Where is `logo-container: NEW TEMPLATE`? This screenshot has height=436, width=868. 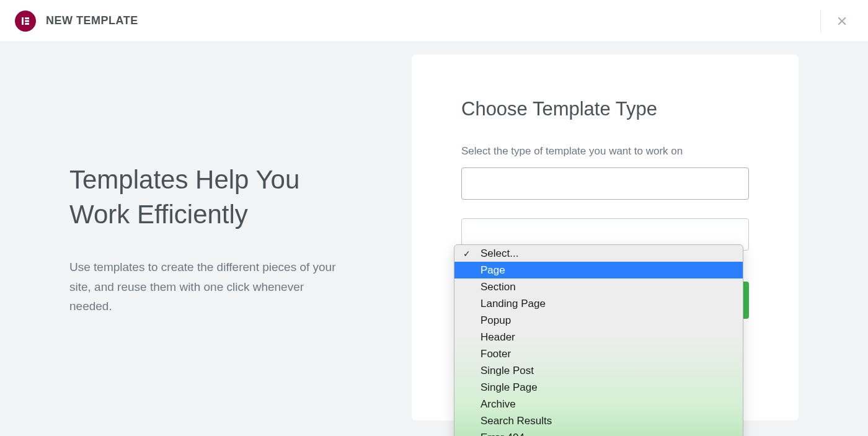 logo-container: NEW TEMPLATE is located at coordinates (77, 21).